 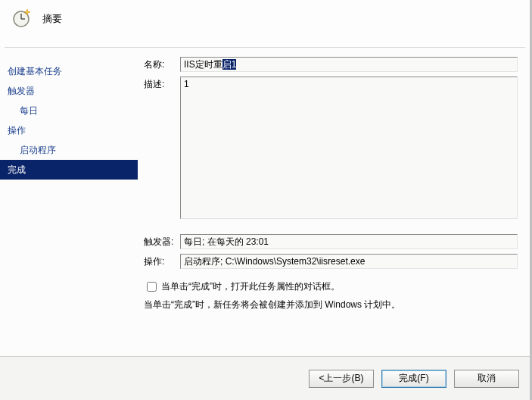 What do you see at coordinates (265, 378) in the screenshot?
I see `dialog-footer: <上一步(B) 完成(F) 取消` at bounding box center [265, 378].